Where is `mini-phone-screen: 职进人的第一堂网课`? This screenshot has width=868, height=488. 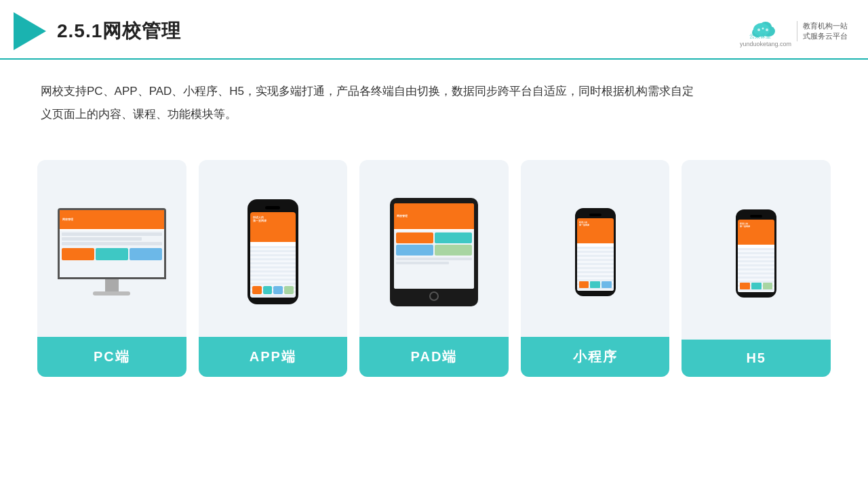 mini-phone-screen: 职进人的第一堂网课 is located at coordinates (595, 255).